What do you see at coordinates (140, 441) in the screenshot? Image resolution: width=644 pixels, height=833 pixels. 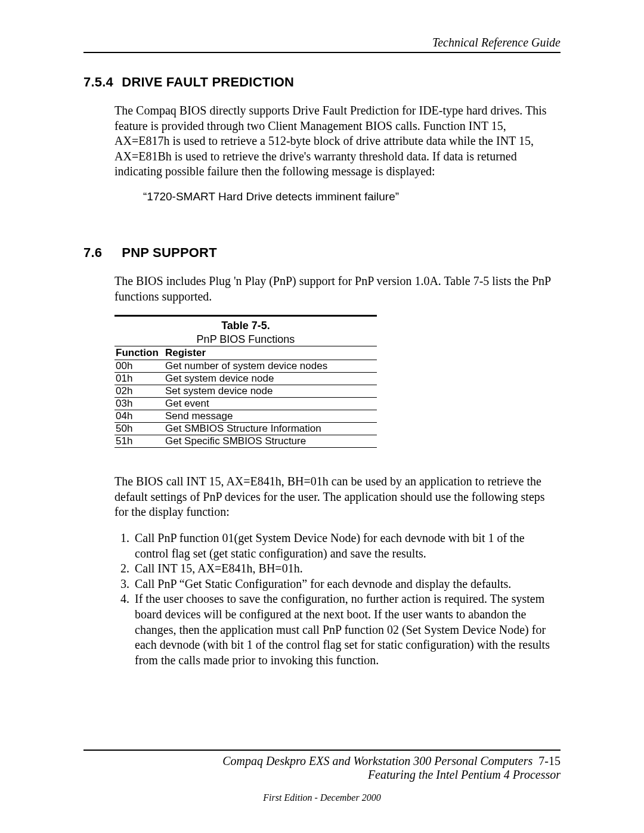 I see `cell-function: 51h` at bounding box center [140, 441].